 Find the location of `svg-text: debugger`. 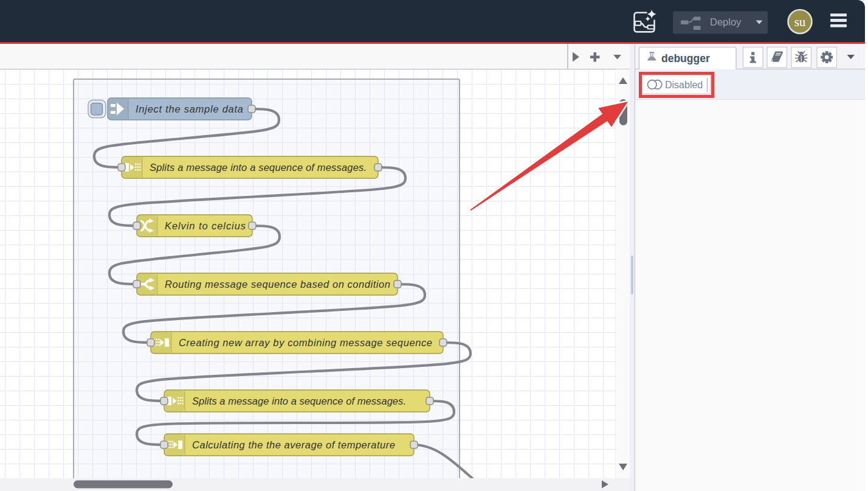

svg-text: debugger is located at coordinates (686, 58).